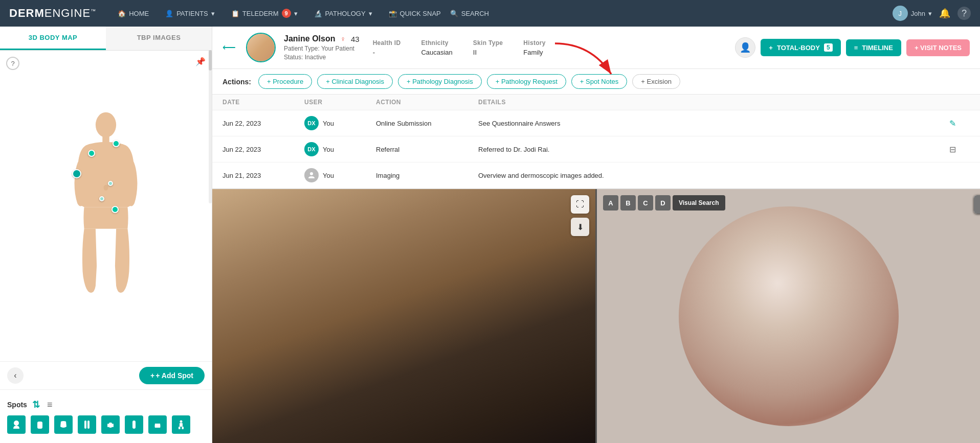 The width and height of the screenshot is (980, 443). Describe the element at coordinates (370, 13) in the screenshot. I see `pathology-dropdown-icon: ▾` at that location.